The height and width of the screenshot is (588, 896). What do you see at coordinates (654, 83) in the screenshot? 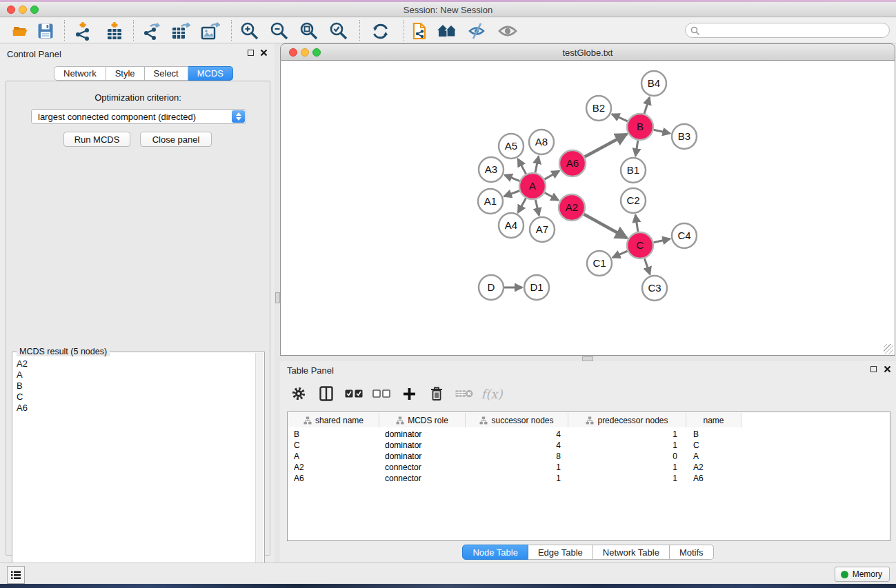
I see `graph-node-B4: B4` at bounding box center [654, 83].